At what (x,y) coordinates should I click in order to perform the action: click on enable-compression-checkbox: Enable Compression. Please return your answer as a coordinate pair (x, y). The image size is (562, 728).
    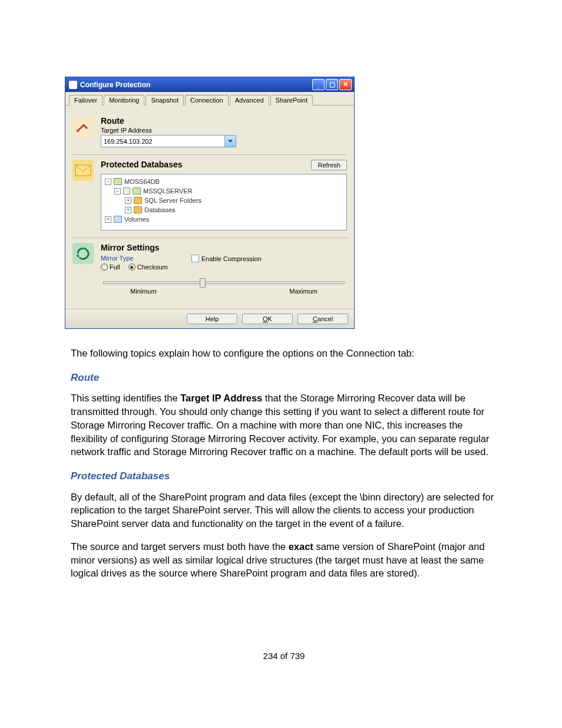
    Looking at the image, I should click on (226, 258).